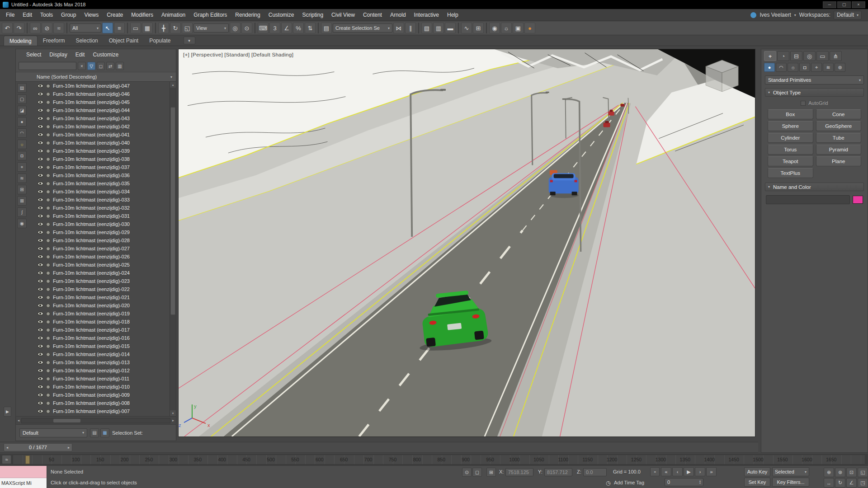 Image resolution: width=868 pixels, height=488 pixels. What do you see at coordinates (189, 41) in the screenshot?
I see `ribbon-minimize-button: ▾` at bounding box center [189, 41].